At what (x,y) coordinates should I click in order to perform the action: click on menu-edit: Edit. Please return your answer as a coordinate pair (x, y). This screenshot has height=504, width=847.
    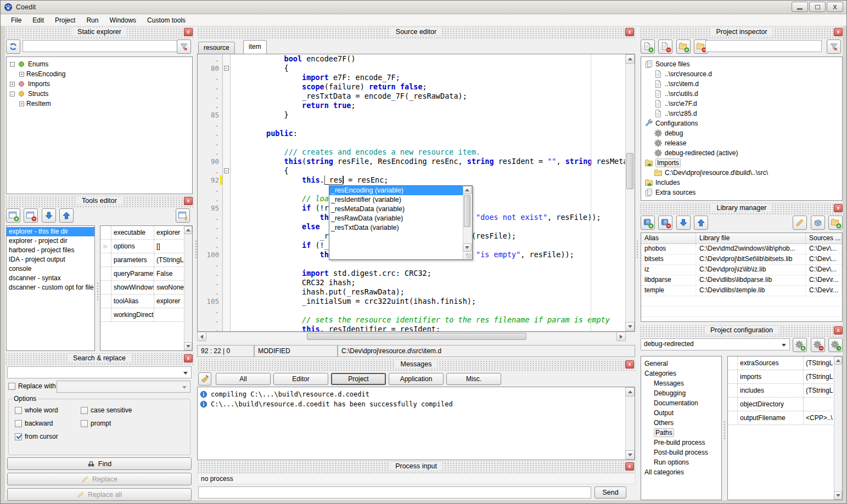
    Looking at the image, I should click on (38, 20).